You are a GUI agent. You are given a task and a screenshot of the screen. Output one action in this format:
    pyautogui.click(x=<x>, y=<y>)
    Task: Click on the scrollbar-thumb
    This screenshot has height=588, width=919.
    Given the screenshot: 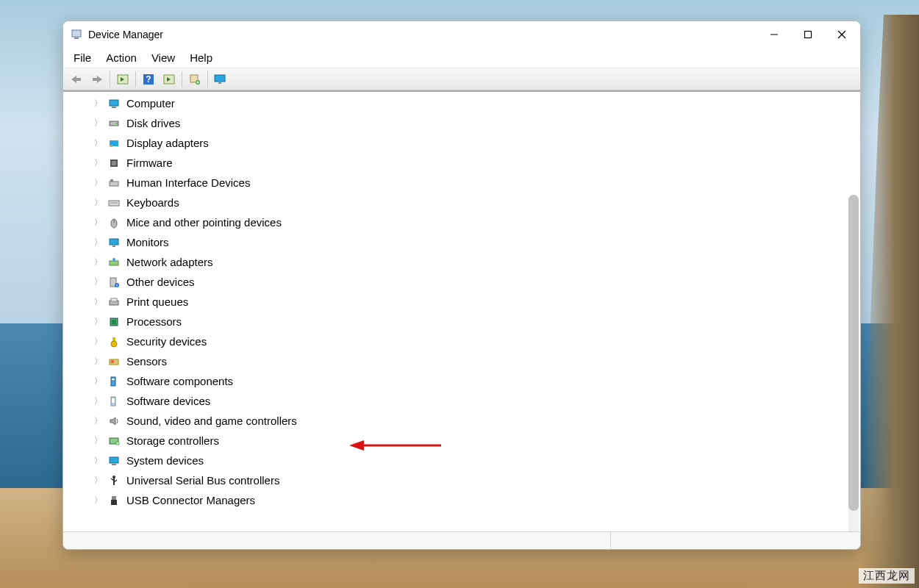 What is the action you would take?
    pyautogui.click(x=854, y=353)
    